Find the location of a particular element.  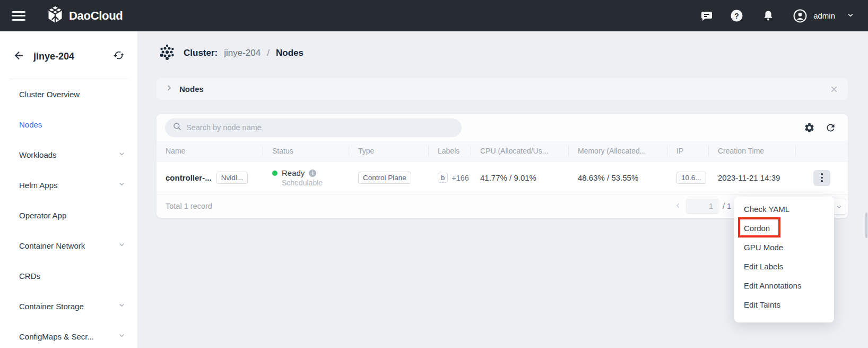

help-icon: ? is located at coordinates (736, 16).